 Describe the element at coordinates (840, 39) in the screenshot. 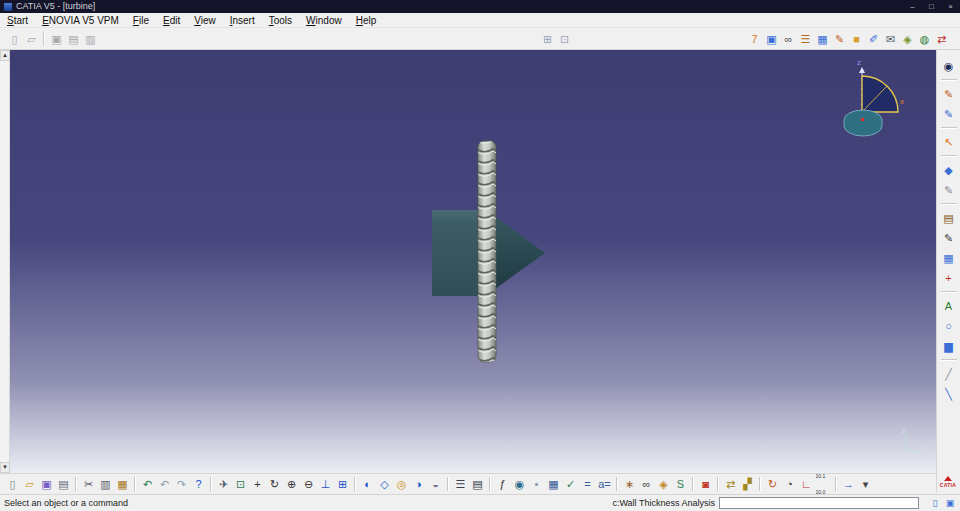

I see `pencil-edit-icon: ✎` at that location.